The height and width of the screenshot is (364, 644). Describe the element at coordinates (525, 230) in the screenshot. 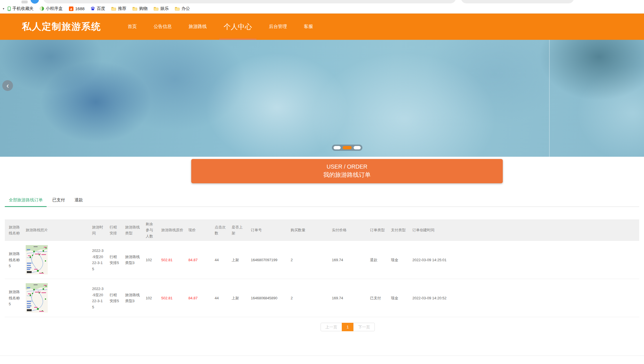

I see `col-header: 订单创建时间` at that location.